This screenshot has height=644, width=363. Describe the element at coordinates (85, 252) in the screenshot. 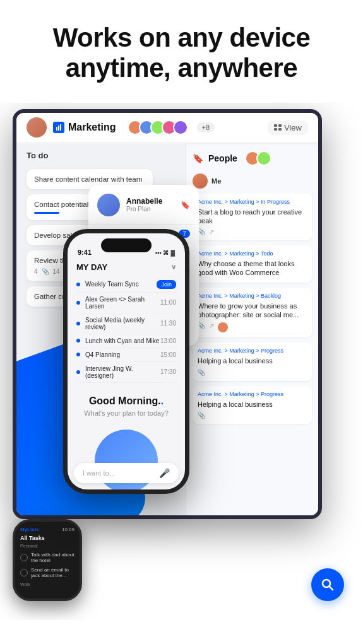

I see `phone-clock: 9:41` at that location.